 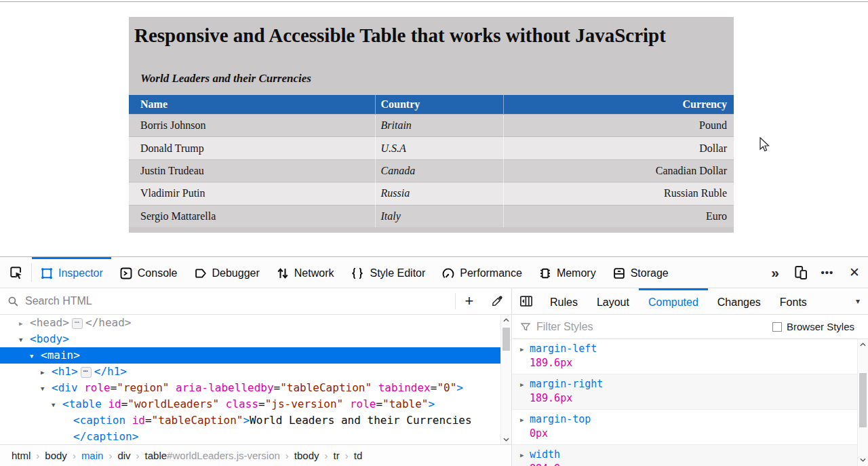 I want to click on breadcrumb-item-main: main, so click(x=92, y=456).